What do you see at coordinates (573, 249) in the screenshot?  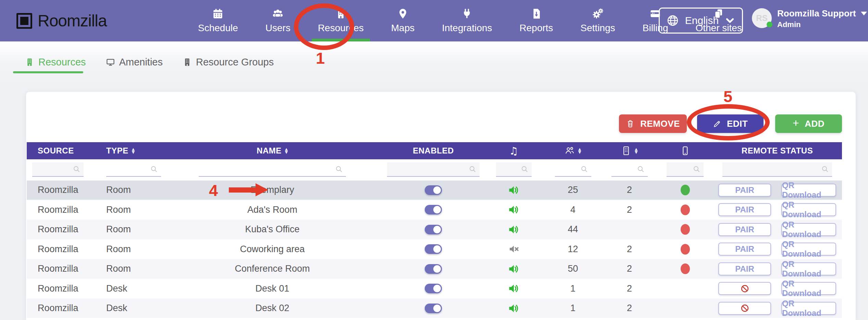 I see `cell-capacity: 12` at bounding box center [573, 249].